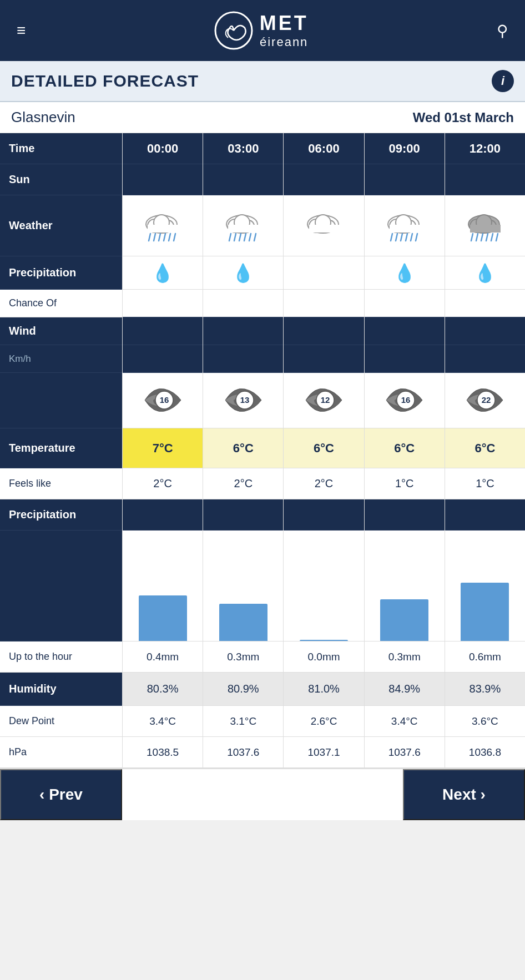 The width and height of the screenshot is (525, 980). I want to click on location-bar: Glasnevin Wed 01st March, so click(262, 118).